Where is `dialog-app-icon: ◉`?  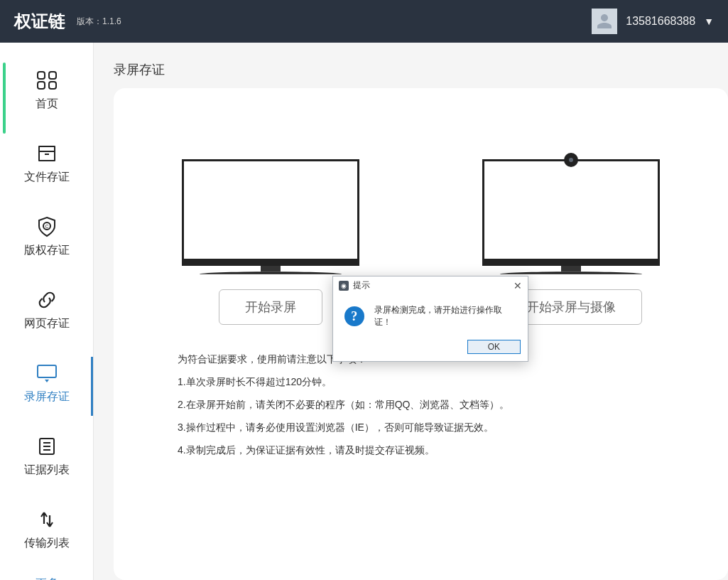
dialog-app-icon: ◉ is located at coordinates (344, 286).